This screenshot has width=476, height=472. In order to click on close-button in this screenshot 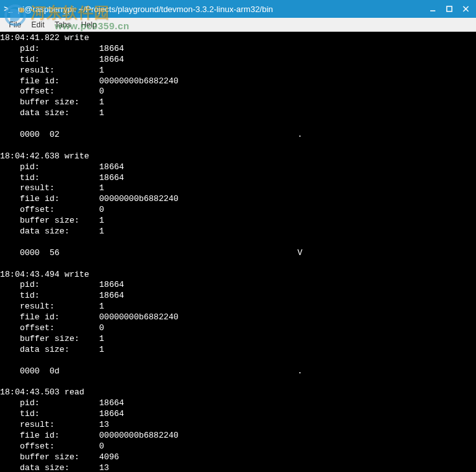, I will do `click(466, 9)`.